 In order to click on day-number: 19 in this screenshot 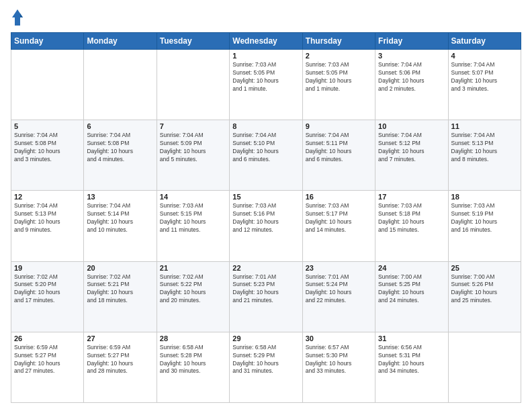, I will do `click(47, 268)`.